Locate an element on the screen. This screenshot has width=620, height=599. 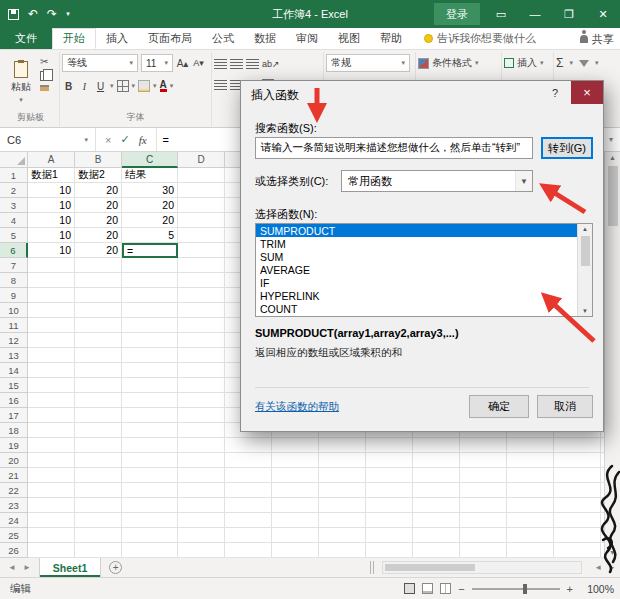
chevron-down-icon: ▾ is located at coordinates (112, 86).